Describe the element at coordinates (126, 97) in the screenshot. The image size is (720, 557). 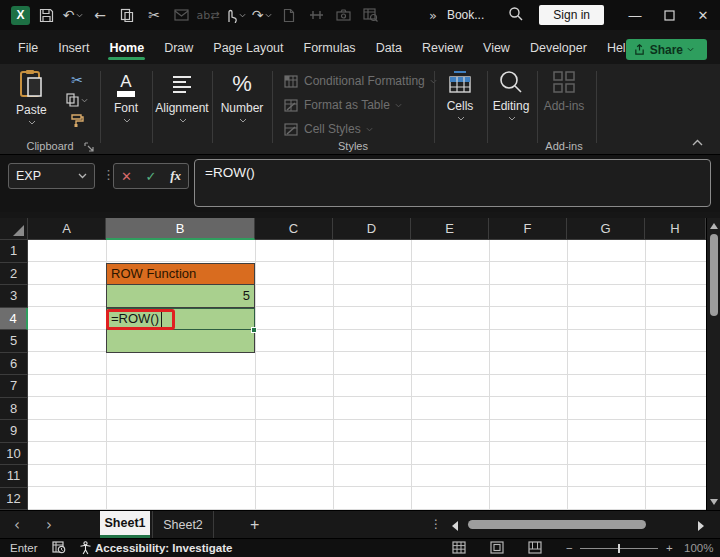
I see `font-group-button: A Font` at that location.